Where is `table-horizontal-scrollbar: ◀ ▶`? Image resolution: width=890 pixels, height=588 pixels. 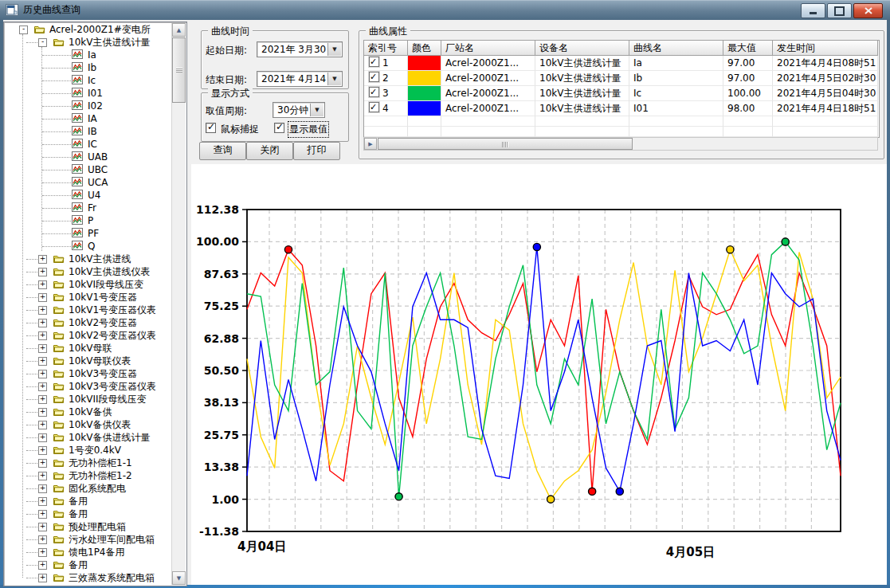
table-horizontal-scrollbar: ◀ ▶ is located at coordinates (621, 143).